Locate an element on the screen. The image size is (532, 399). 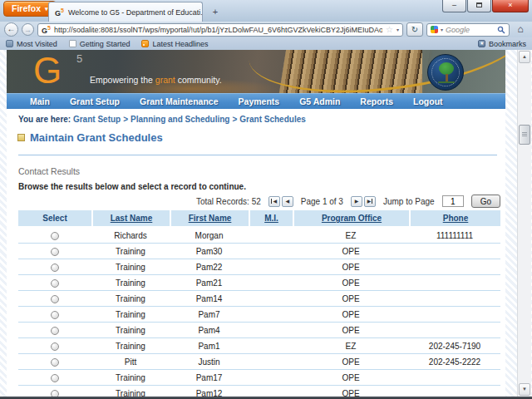
url-text: http://sodalite:8081/ssolNT/wps/myportal… is located at coordinates (218, 30).